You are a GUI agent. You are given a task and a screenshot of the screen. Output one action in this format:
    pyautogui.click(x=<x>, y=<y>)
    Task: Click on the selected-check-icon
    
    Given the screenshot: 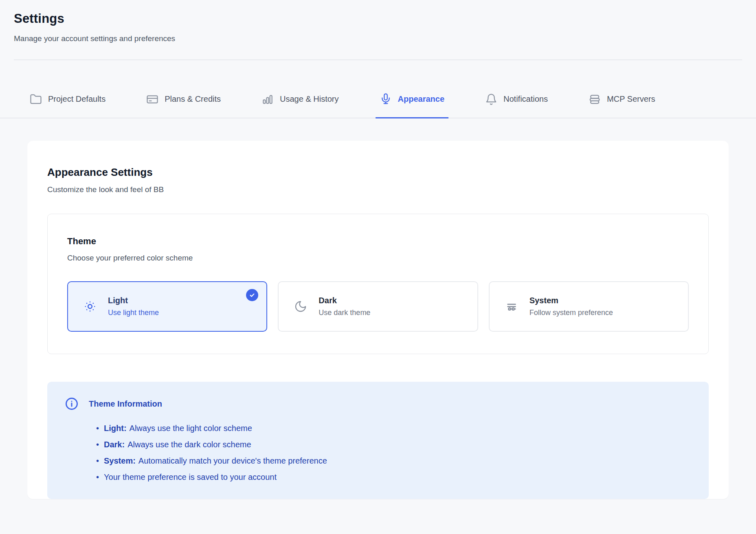 What is the action you would take?
    pyautogui.click(x=252, y=295)
    